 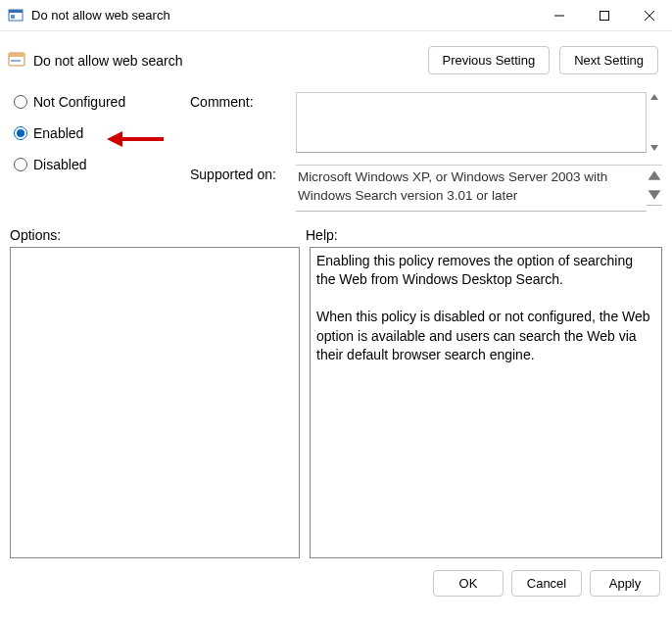 I want to click on radio-label: Not Configured, so click(x=79, y=102).